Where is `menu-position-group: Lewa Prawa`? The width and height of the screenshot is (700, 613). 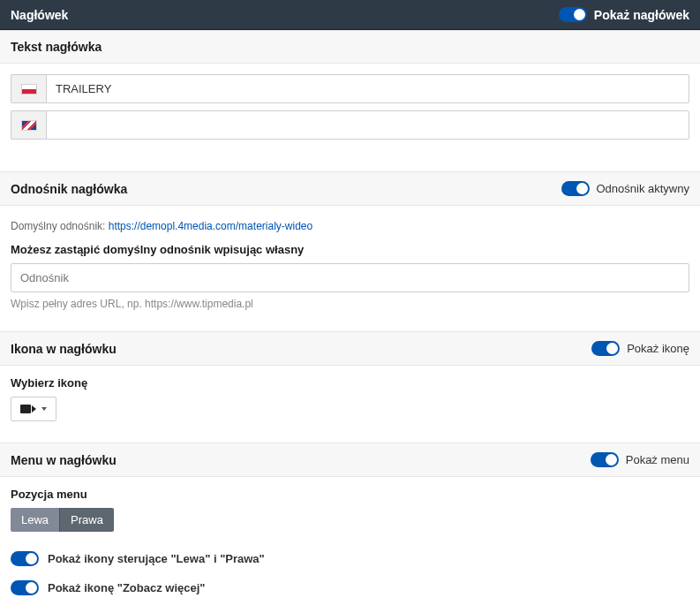 menu-position-group: Lewa Prawa is located at coordinates (62, 519).